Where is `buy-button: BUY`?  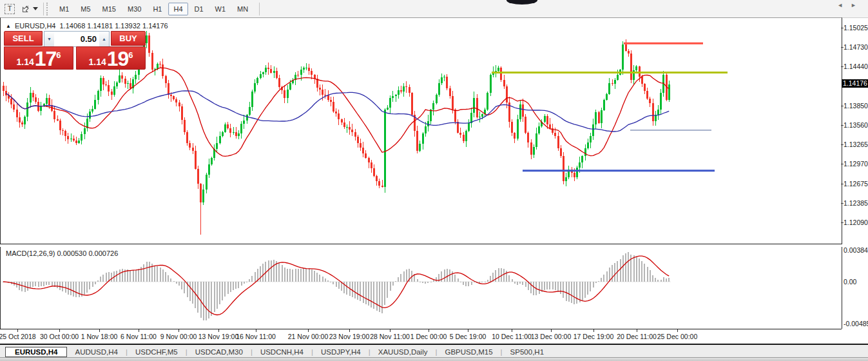
buy-button: BUY is located at coordinates (128, 39).